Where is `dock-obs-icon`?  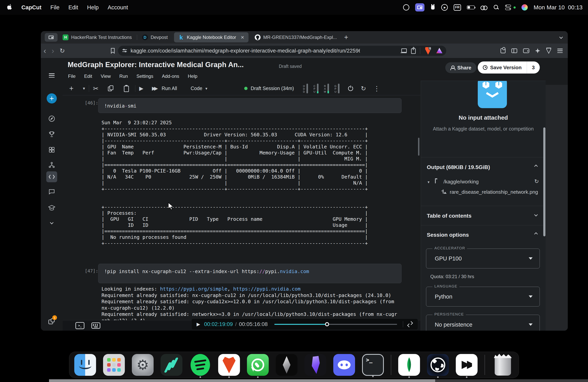 dock-obs-icon is located at coordinates (438, 365).